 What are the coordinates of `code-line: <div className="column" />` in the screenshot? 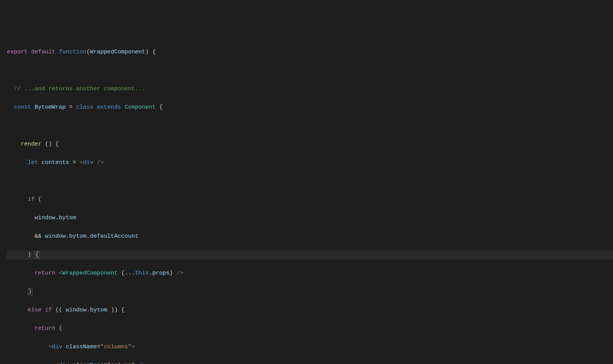 It's located at (310, 362).